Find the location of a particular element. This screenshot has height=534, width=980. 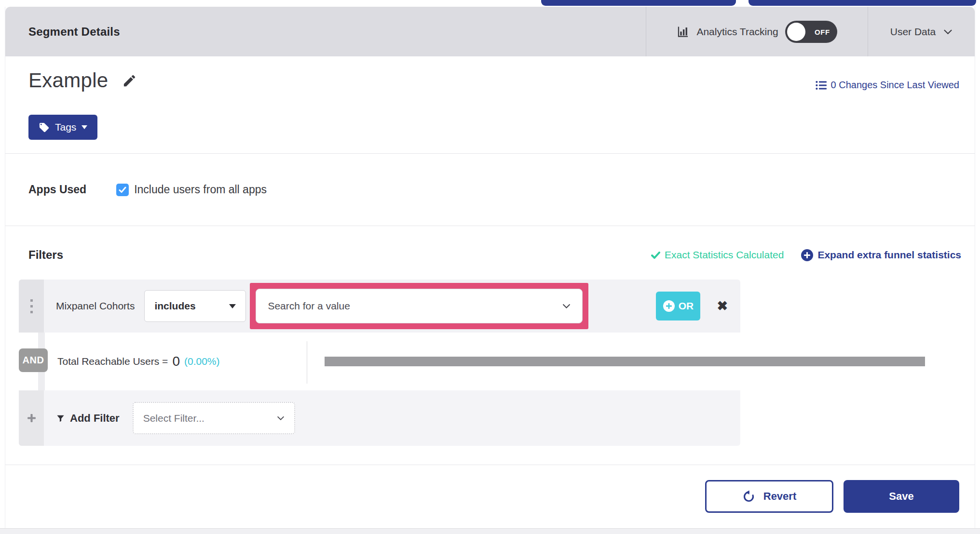

toggle-knob is located at coordinates (796, 32).